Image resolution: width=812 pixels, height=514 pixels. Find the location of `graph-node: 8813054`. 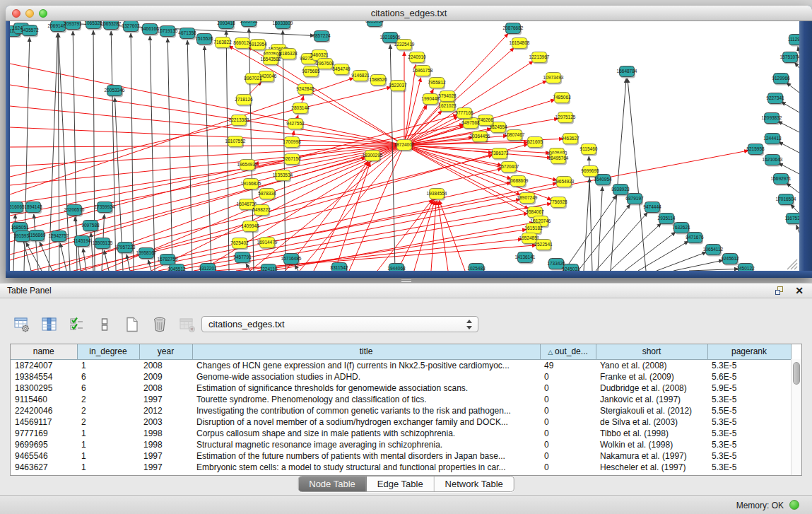

graph-node: 8813054 is located at coordinates (375, 25).